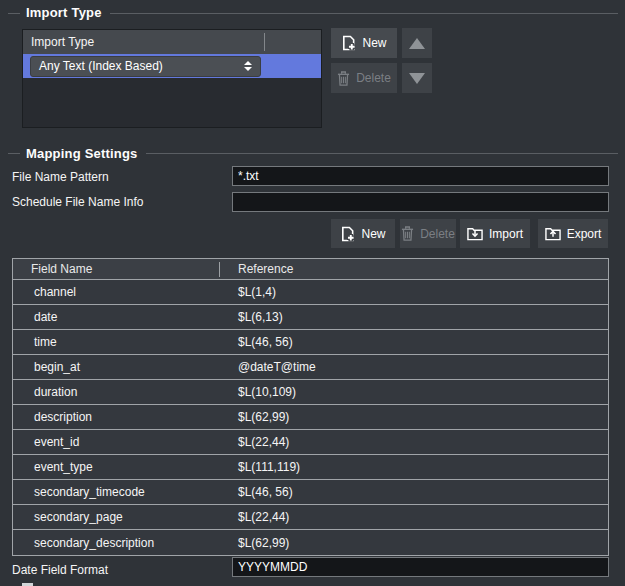 The width and height of the screenshot is (625, 586). I want to click on import-type-table-header: Import Type, so click(172, 42).